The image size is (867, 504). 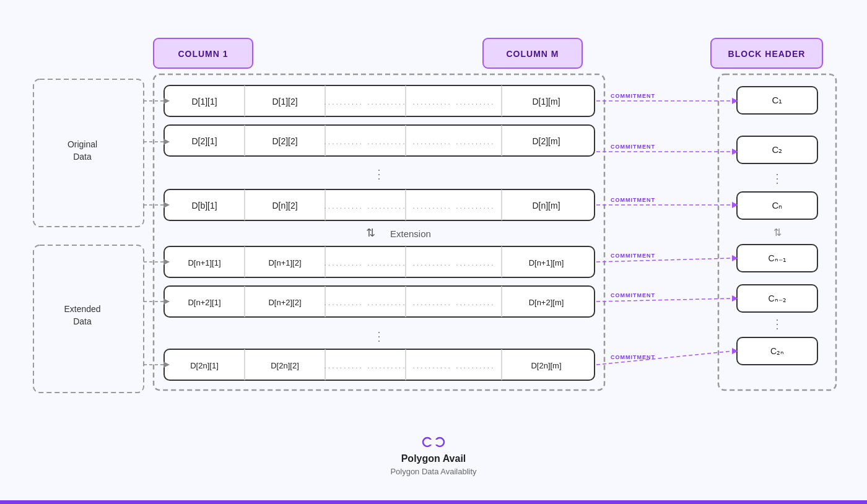 I want to click on commitment-label-4: COMMITMENT, so click(x=633, y=256).